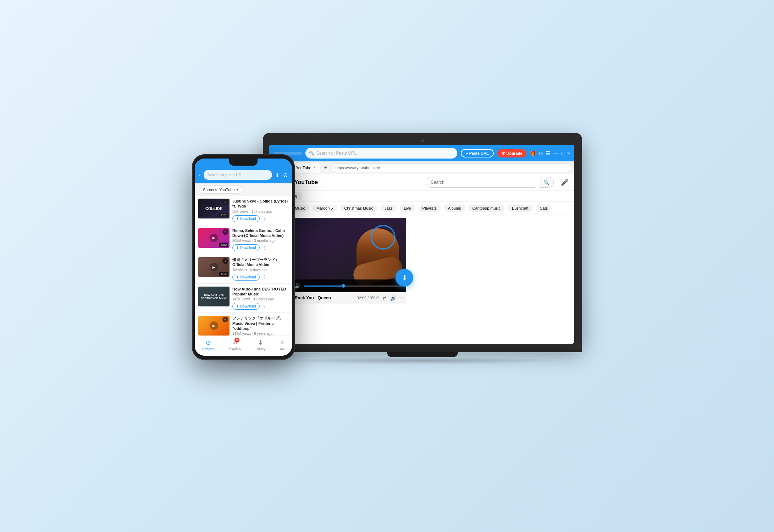 This screenshot has width=774, height=532. I want to click on download-button-1: ⬇ Download, so click(246, 218).